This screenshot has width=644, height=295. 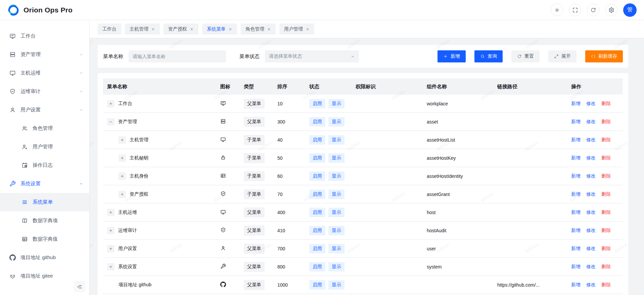 What do you see at coordinates (289, 285) in the screenshot?
I see `menu-sort-cell: 1000` at bounding box center [289, 285].